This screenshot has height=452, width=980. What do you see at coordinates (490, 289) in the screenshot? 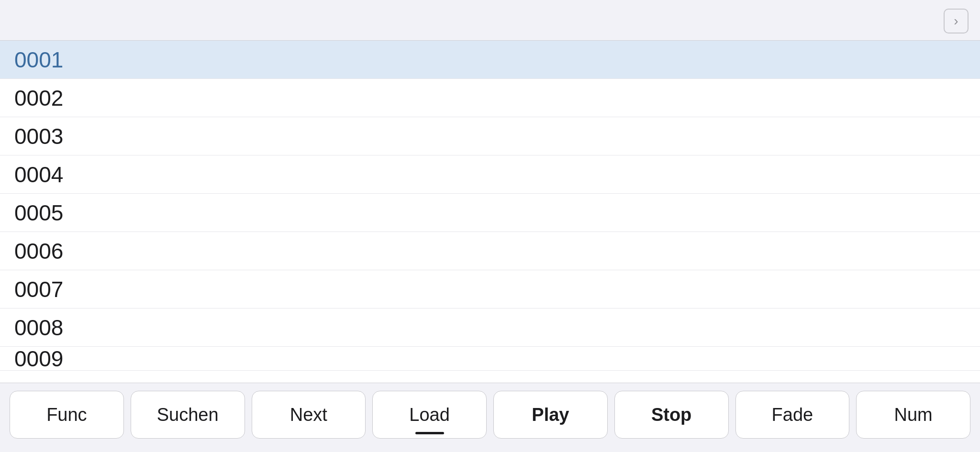
I see `list-item: 0007` at bounding box center [490, 289].